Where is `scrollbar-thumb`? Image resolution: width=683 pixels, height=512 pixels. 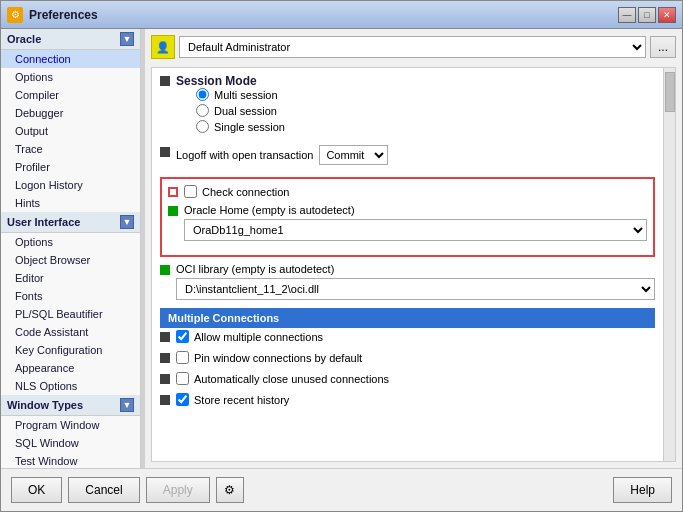 scrollbar-thumb is located at coordinates (670, 92).